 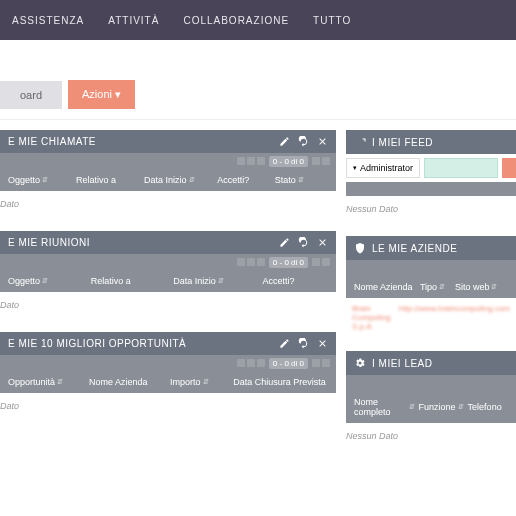 I want to click on feed-user-select: ▾Administrator, so click(x=383, y=168).